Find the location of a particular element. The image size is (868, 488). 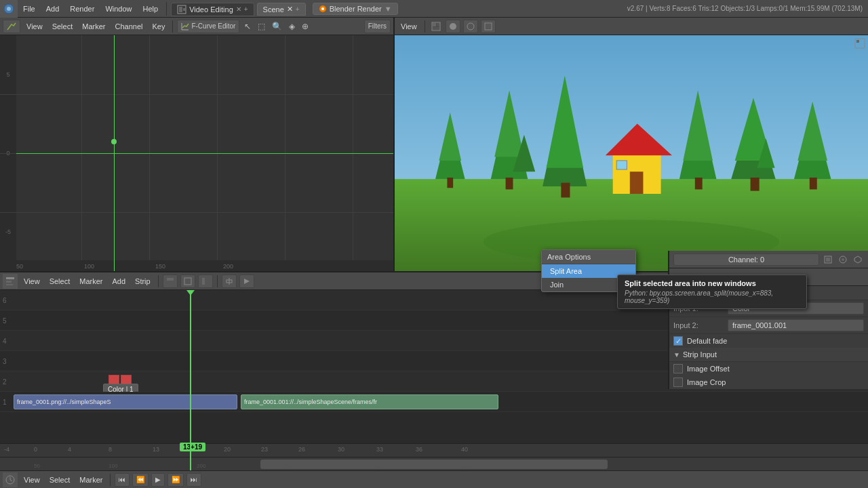

play-next-btn: ⏩ is located at coordinates (176, 480).